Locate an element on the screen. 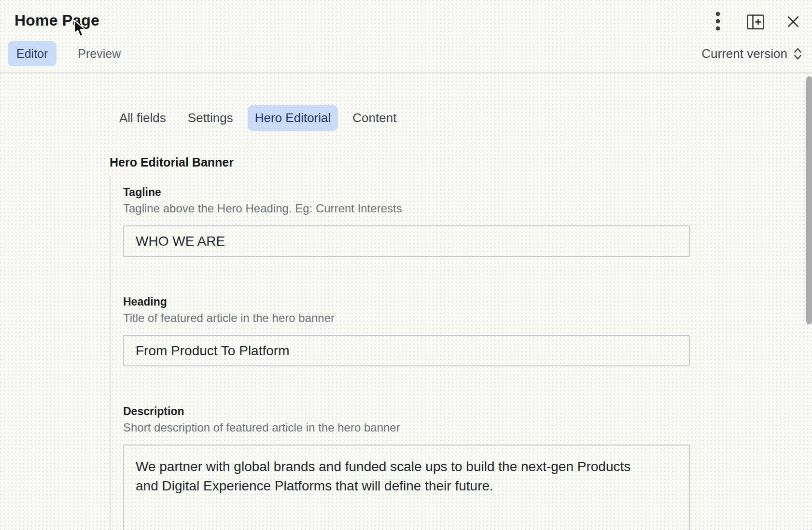 This screenshot has width=812, height=530. field-label: Tagline is located at coordinates (406, 192).